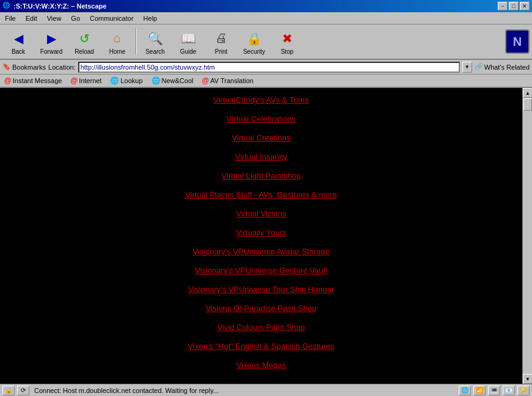 Image resolution: width=532 pixels, height=396 pixels. What do you see at coordinates (115, 81) in the screenshot?
I see `globe-icon-lookup: 🌐` at bounding box center [115, 81].